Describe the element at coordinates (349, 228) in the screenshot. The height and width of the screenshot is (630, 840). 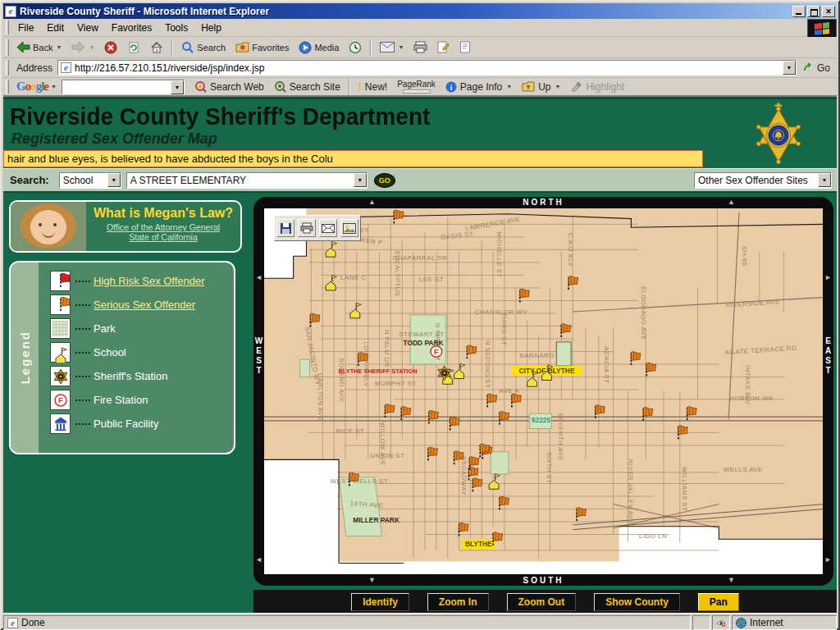
I see `image-icon` at that location.